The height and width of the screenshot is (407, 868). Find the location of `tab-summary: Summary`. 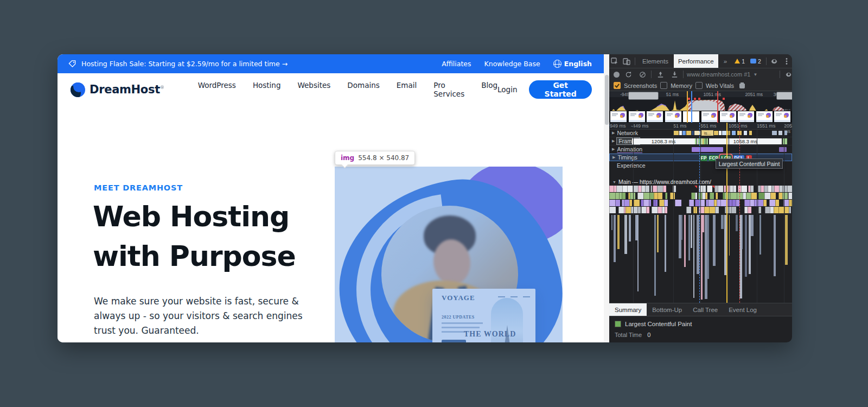

tab-summary: Summary is located at coordinates (628, 309).